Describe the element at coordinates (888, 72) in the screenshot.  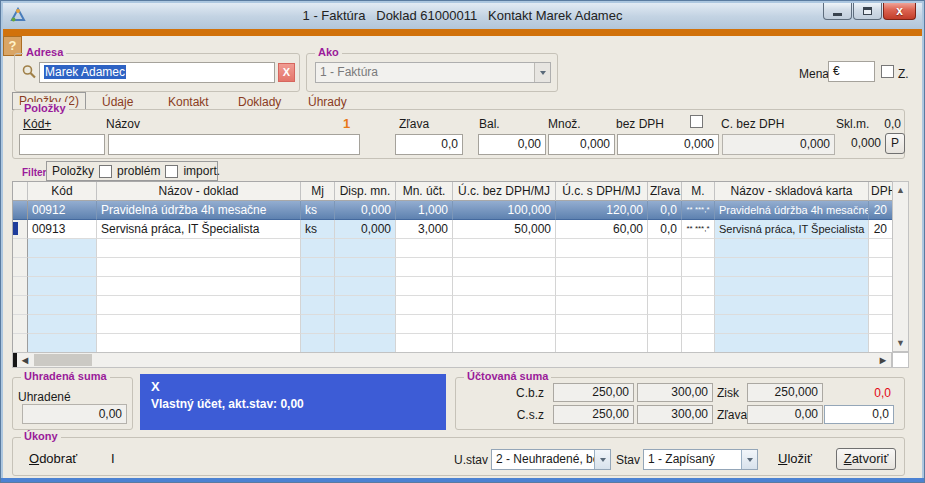
I see `z-checkbox` at that location.